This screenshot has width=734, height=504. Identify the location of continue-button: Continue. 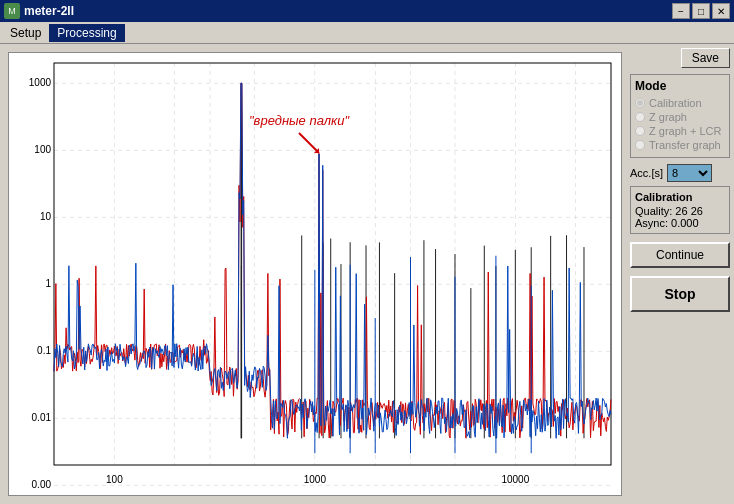
(680, 255).